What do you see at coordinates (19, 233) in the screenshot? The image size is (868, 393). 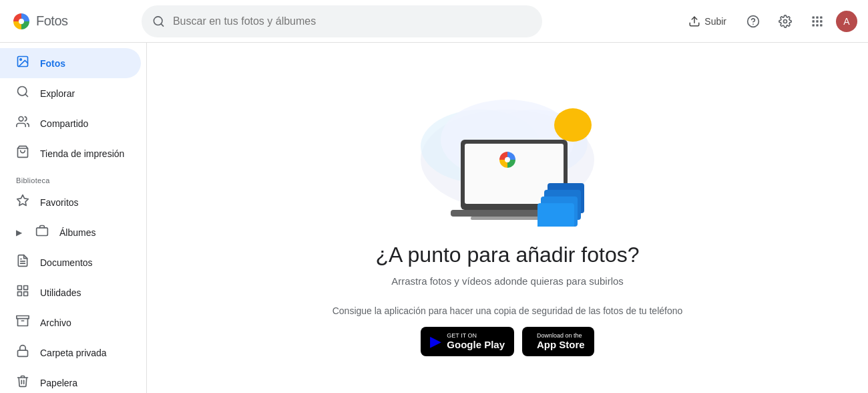 I see `expand-icon: ▶` at bounding box center [19, 233].